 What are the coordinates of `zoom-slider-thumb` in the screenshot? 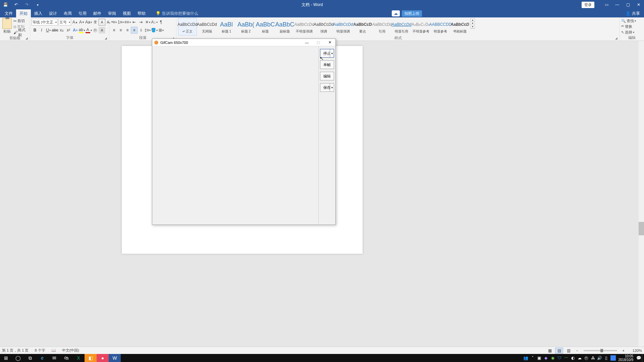 It's located at (602, 351).